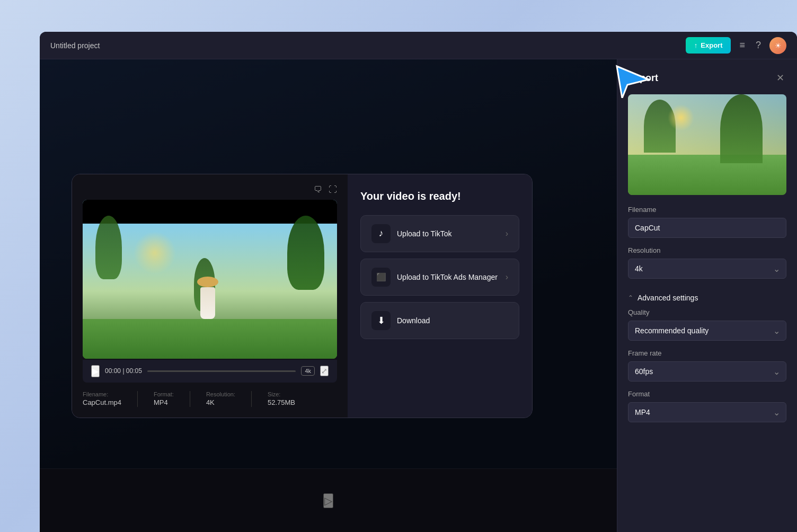 The height and width of the screenshot is (532, 797). What do you see at coordinates (696, 46) in the screenshot?
I see `export-upload-icon: ↑` at bounding box center [696, 46].